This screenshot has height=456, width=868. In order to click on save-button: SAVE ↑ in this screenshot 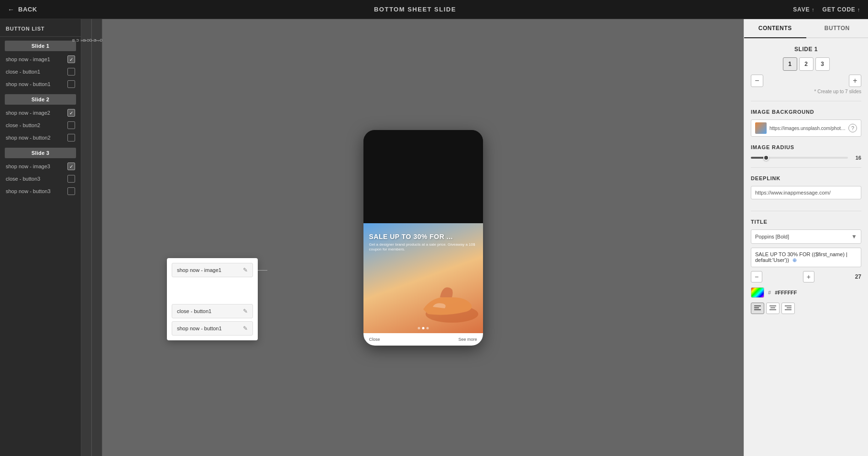, I will do `click(803, 10)`.